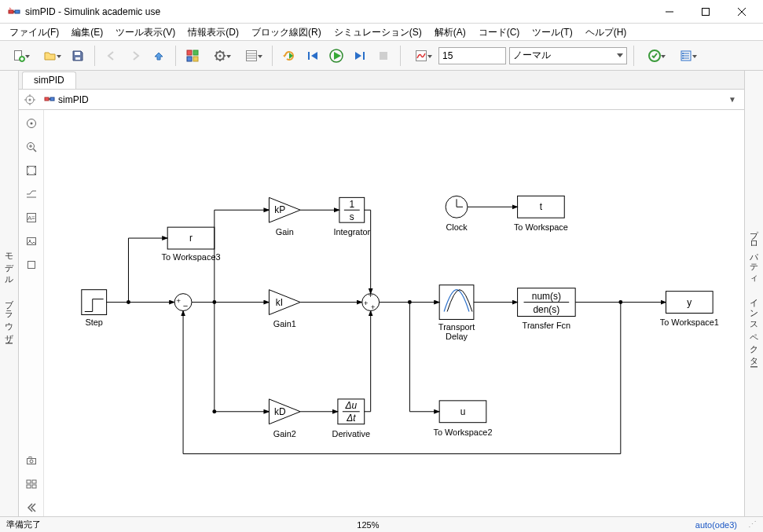 The width and height of the screenshot is (763, 532). What do you see at coordinates (31, 265) in the screenshot?
I see `area-button` at bounding box center [31, 265].